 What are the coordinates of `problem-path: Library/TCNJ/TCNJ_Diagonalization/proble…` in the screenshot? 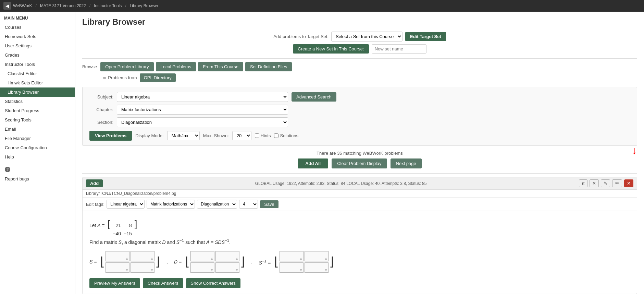 It's located at (360, 193).